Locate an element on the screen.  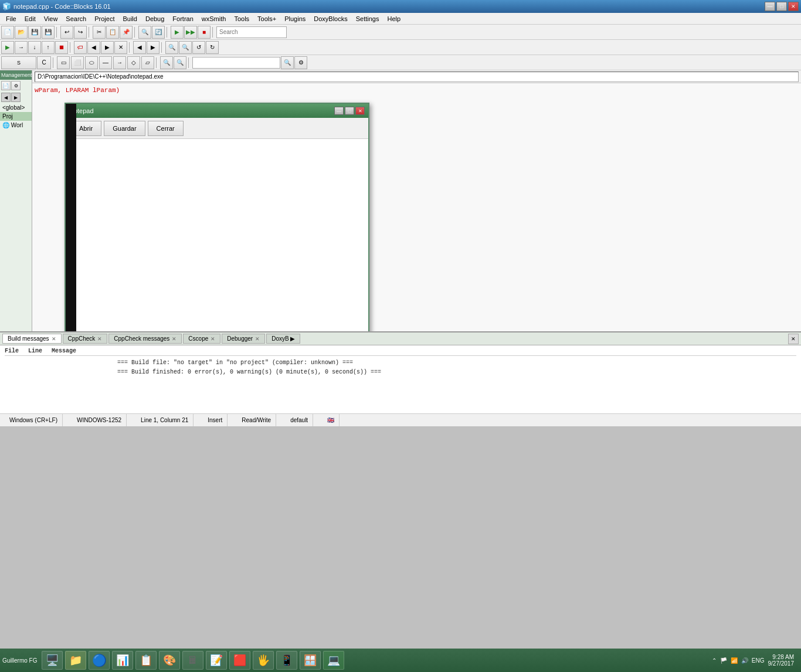
new-file-btn: 📄 is located at coordinates (8, 32).